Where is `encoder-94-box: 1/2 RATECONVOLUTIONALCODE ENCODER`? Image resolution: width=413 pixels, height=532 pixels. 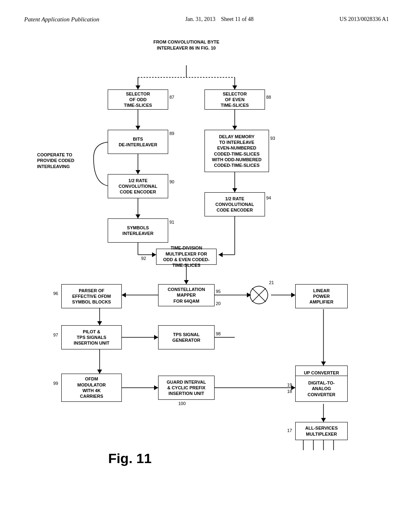 encoder-94-box: 1/2 RATECONVOLUTIONALCODE ENCODER is located at coordinates (235, 204).